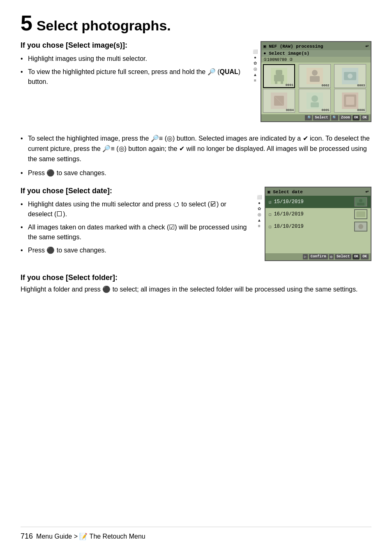 The height and width of the screenshot is (553, 392). Describe the element at coordinates (365, 257) in the screenshot. I see `footer-btn-ok2: OK` at that location.